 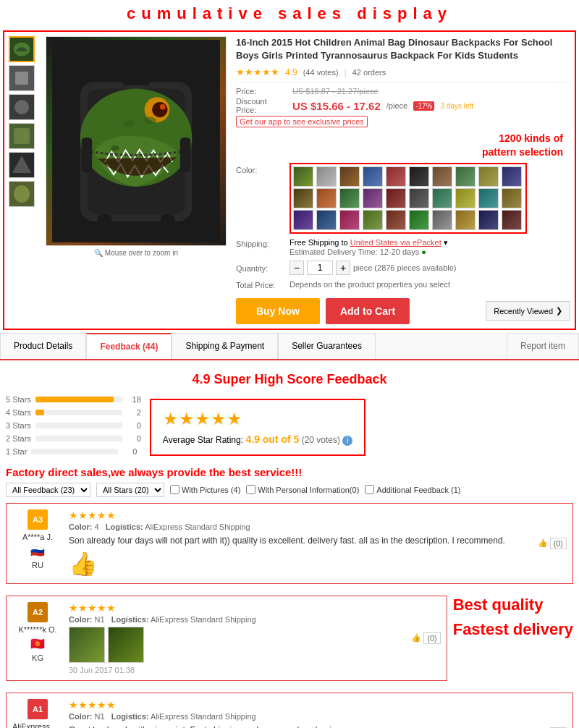 I want to click on star-row-2: 2 Stars 0, so click(x=74, y=439).